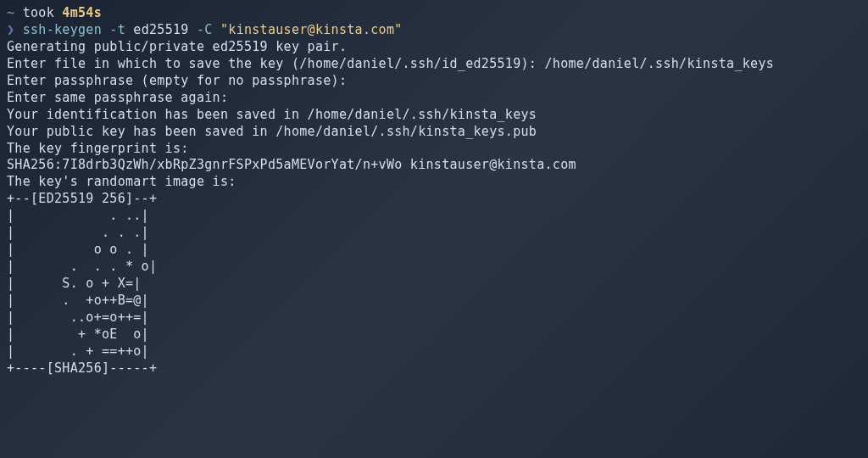 The width and height of the screenshot is (868, 458). What do you see at coordinates (434, 81) in the screenshot?
I see `output-enter-passphrase: Enter passphrase (empty for no passphras…` at bounding box center [434, 81].